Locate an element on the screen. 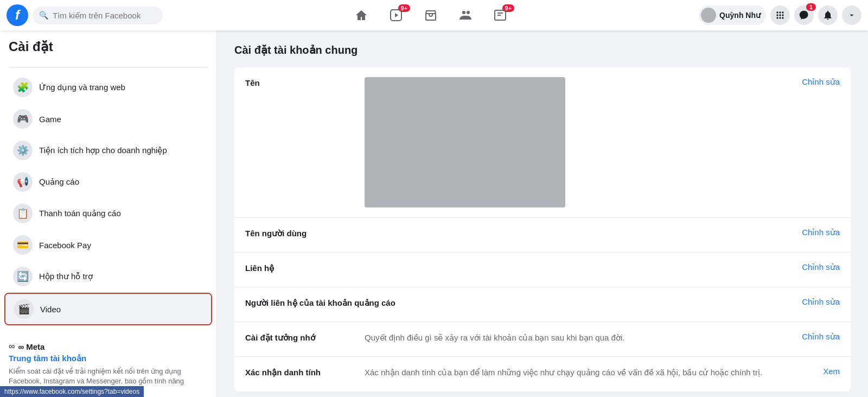 The image size is (868, 397). business-icon: ⚙️ is located at coordinates (23, 150).